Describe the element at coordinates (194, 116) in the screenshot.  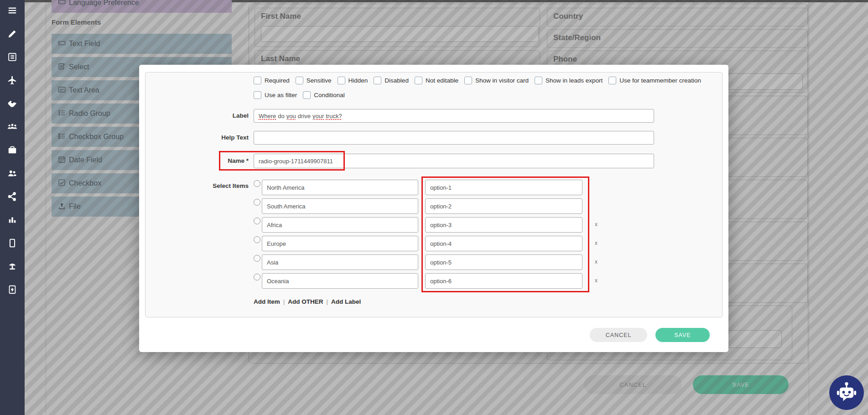
I see `label-field-label: Label` at that location.